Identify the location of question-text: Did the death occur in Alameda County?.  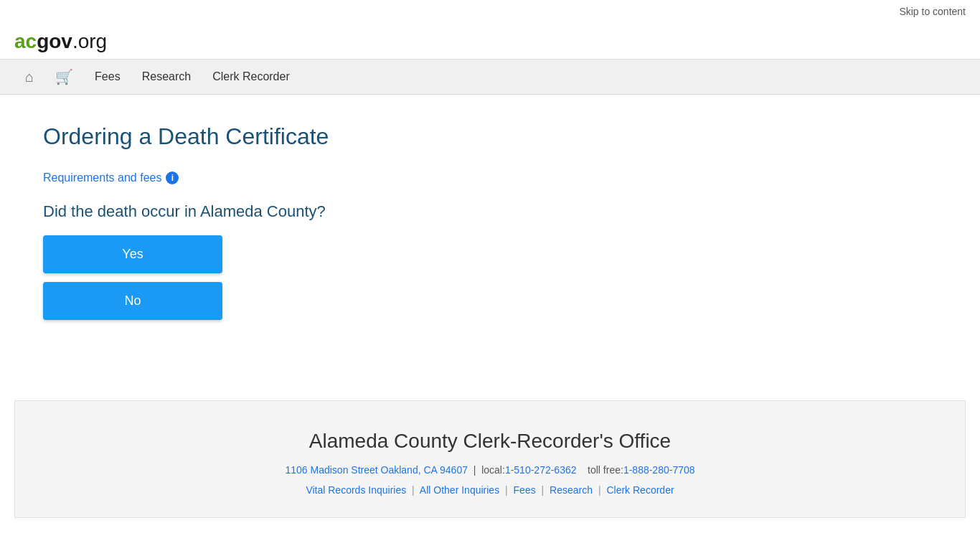
(323, 212).